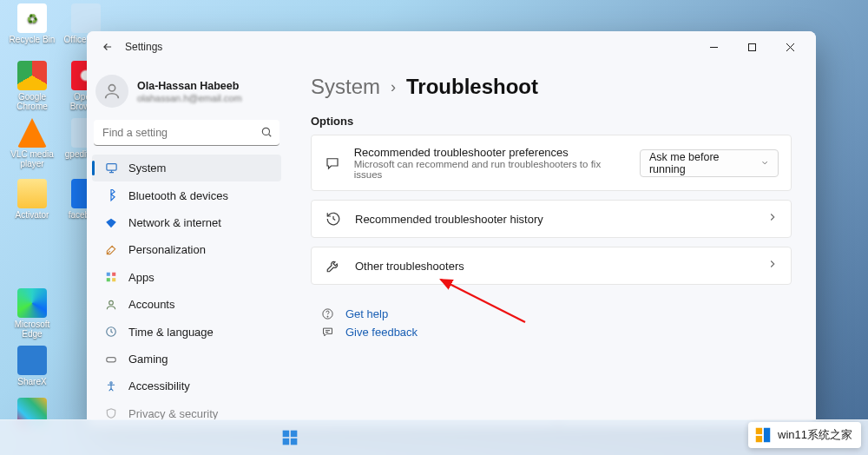 This screenshot has height=455, width=868. I want to click on get-help-row: Get help, so click(556, 314).